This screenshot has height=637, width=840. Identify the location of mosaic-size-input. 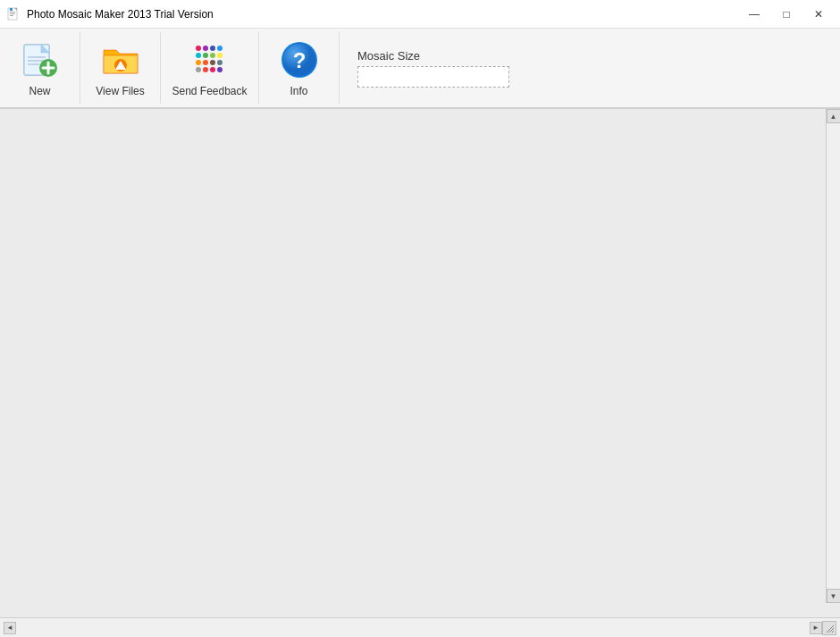
(433, 77).